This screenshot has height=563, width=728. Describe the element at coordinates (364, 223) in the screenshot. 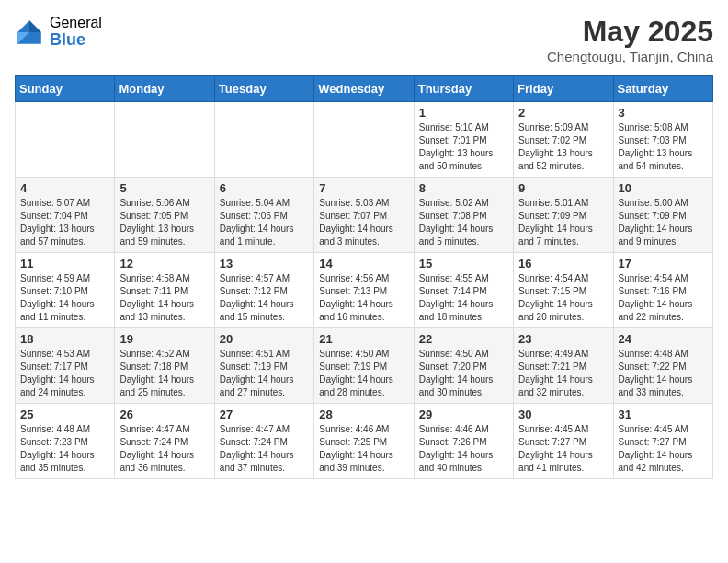

I see `day-info: Sunrise: 5:03 AM Sunset: 7:07 PM Dayligh…` at that location.